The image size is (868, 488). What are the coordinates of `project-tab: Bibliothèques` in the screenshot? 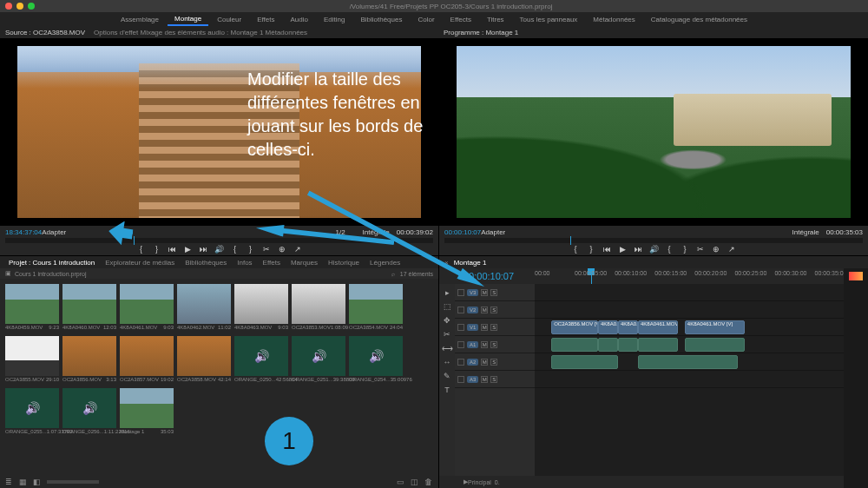 It's located at (206, 262).